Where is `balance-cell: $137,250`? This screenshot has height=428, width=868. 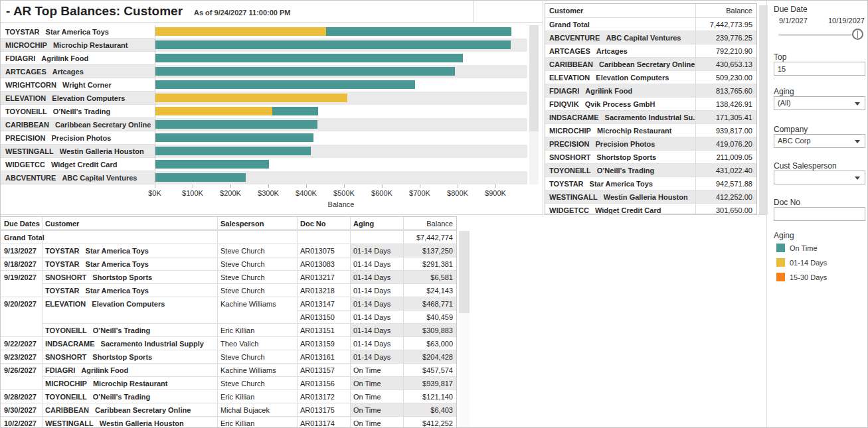
balance-cell: $137,250 is located at coordinates (430, 250).